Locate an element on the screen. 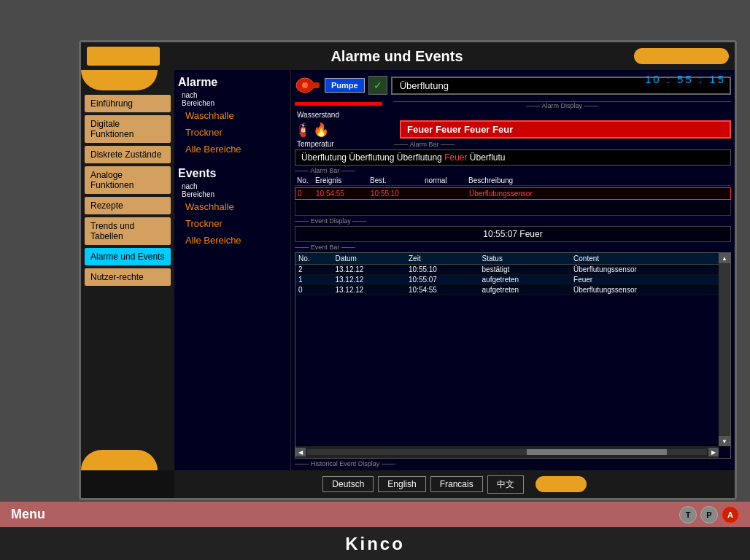  sidebar: Einführung Digitale Funktionen Diskrete … is located at coordinates (128, 270).